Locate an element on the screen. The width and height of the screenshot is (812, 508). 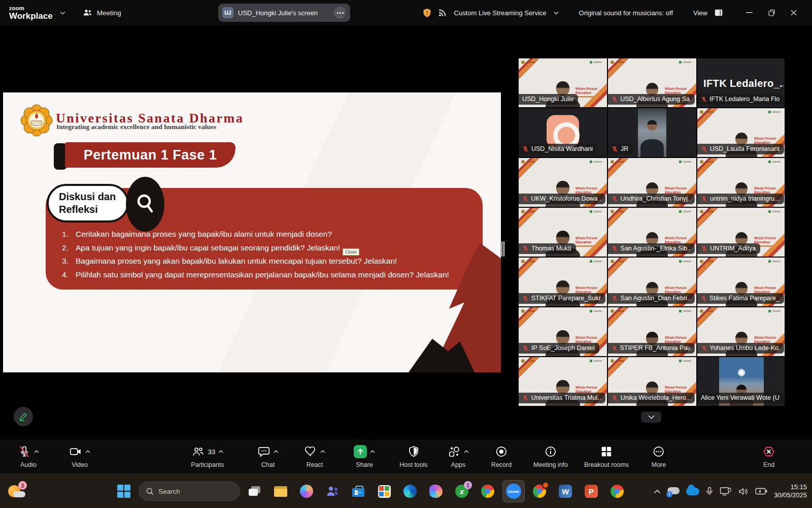
session-banner: Pertemuan 1 Fase 1 is located at coordinates (150, 155).